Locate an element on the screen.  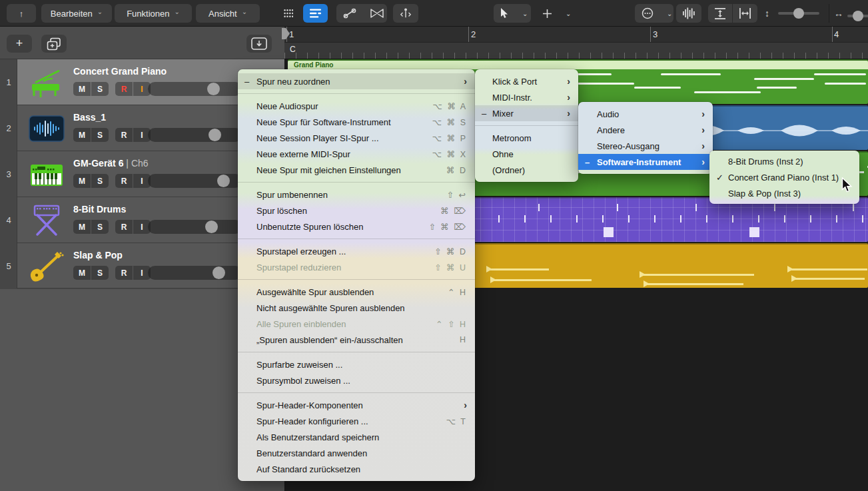
back-up-button: ↑ is located at coordinates (21, 13).